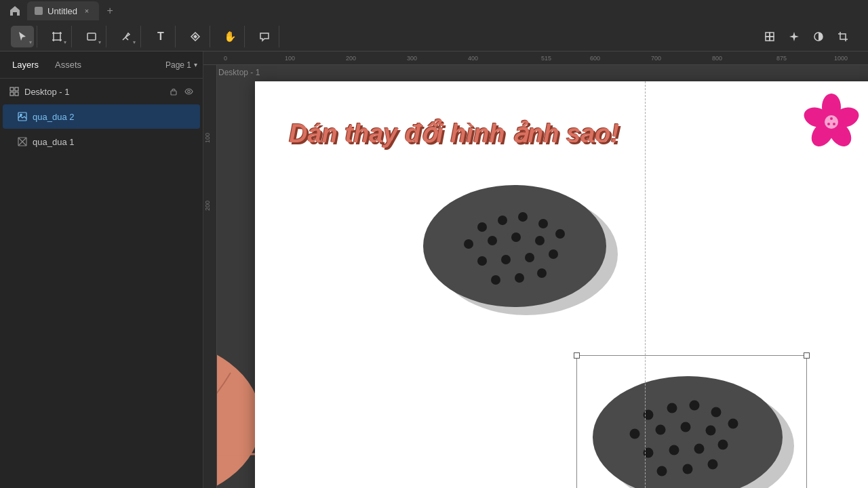 This screenshot has height=488, width=868. I want to click on selection-outline, so click(692, 422).